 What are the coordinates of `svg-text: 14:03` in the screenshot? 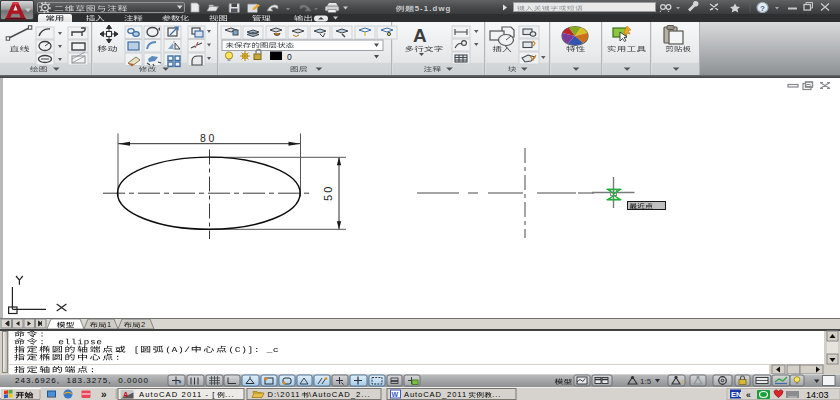 It's located at (818, 395).